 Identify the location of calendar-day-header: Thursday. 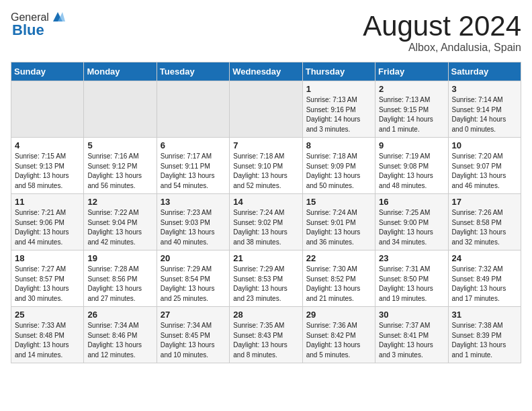
(339, 72).